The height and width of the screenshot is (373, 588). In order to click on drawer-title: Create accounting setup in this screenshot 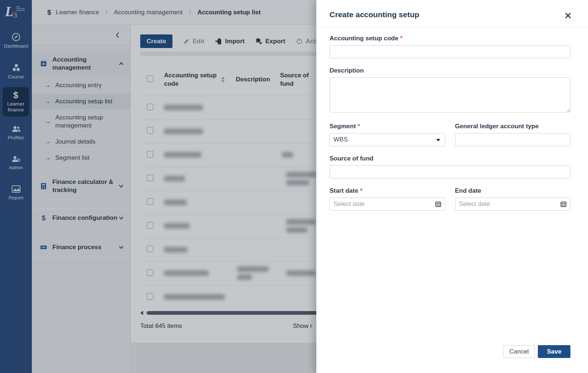, I will do `click(450, 15)`.